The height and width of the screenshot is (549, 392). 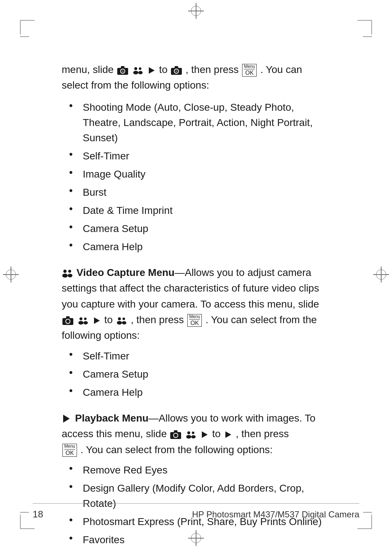 I want to click on bullet-item: Date & Time Imprint, so click(x=200, y=211).